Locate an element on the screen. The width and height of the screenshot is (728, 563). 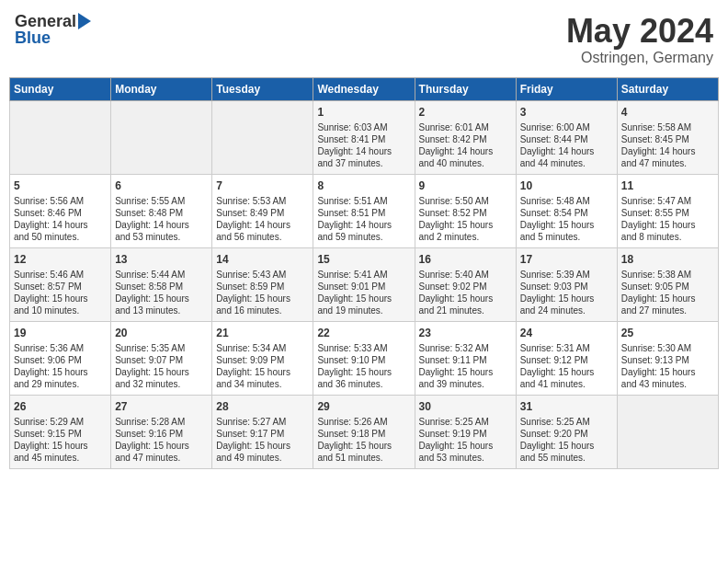
day-info: Sunrise: 6:01 AM Sunset: 8:42 PM Dayligh… is located at coordinates (465, 145).